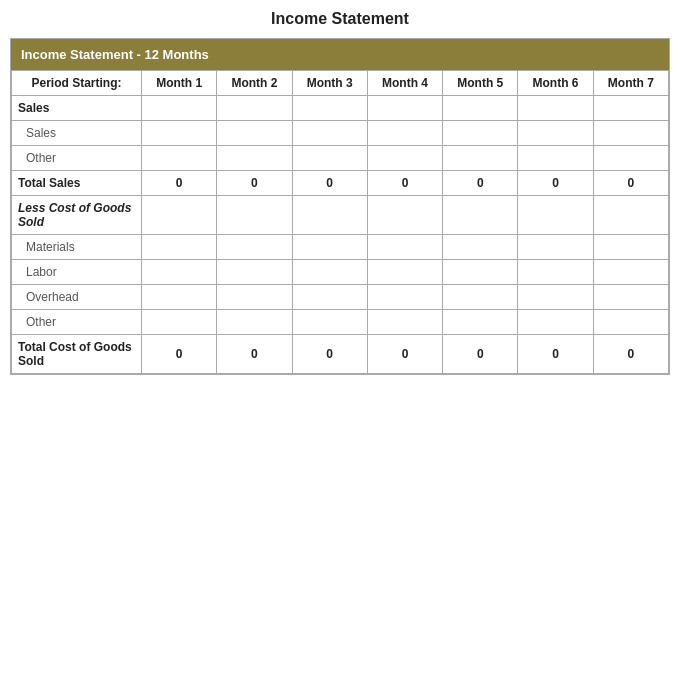  Describe the element at coordinates (480, 354) in the screenshot. I see `total-cogs-row-val-5: 0` at that location.